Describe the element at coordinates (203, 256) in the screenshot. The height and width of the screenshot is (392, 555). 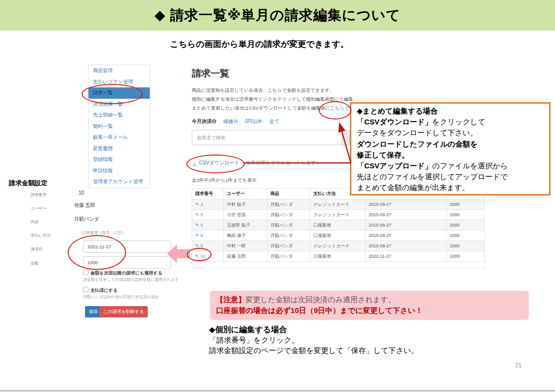
I see `invoice-number-link-10: 10` at that location.